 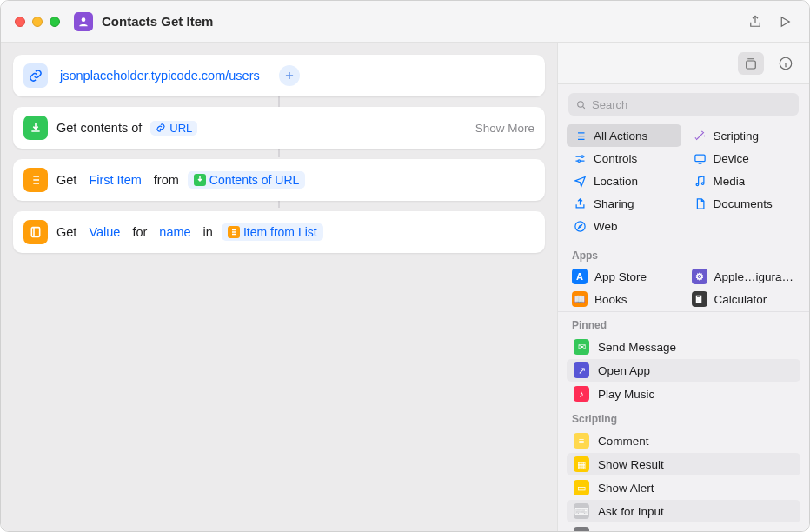 What do you see at coordinates (160, 76) in the screenshot?
I see `url-value: jsonplaceholder.typicode.com/users` at bounding box center [160, 76].